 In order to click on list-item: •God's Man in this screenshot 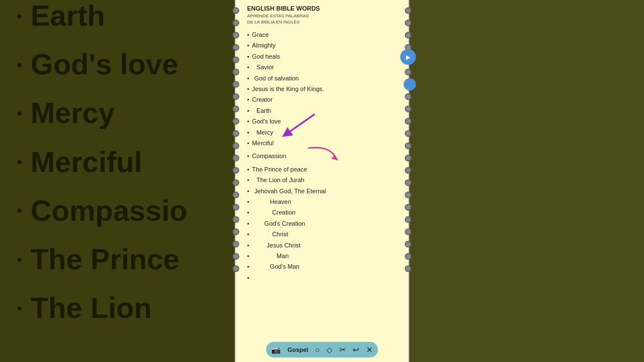, I will do `click(324, 267)`.